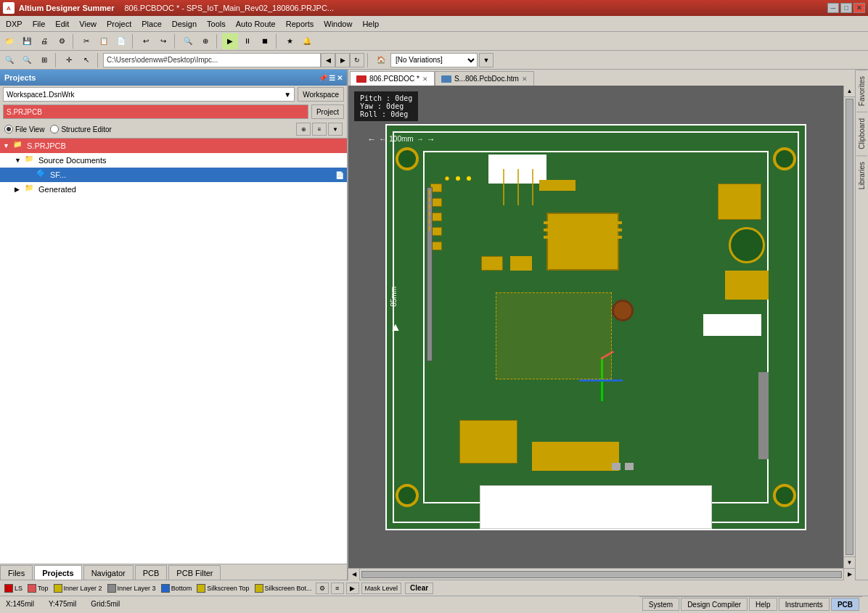 The height and width of the screenshot is (613, 868). Describe the element at coordinates (849, 326) in the screenshot. I see `vertical-scrollbar: ▲ ▼` at that location.